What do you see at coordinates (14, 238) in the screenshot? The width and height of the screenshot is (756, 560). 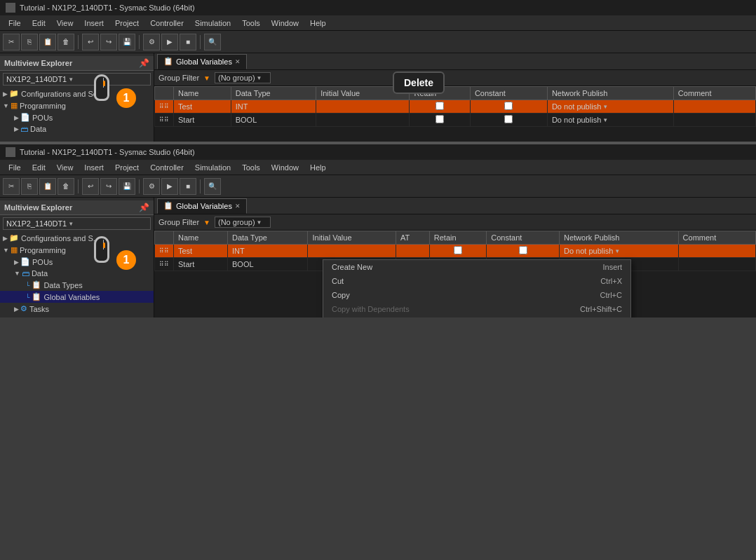 I see `bconfigs-icon: 📁` at bounding box center [14, 238].